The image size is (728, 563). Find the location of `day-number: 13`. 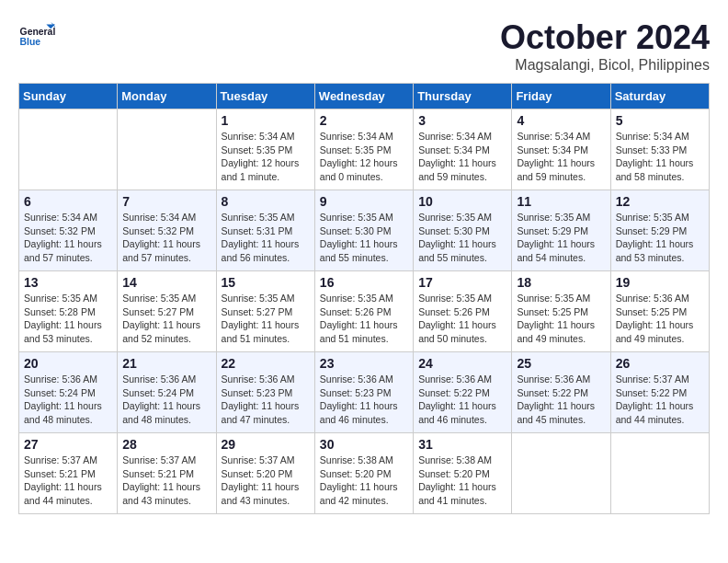

day-number: 13 is located at coordinates (68, 282).